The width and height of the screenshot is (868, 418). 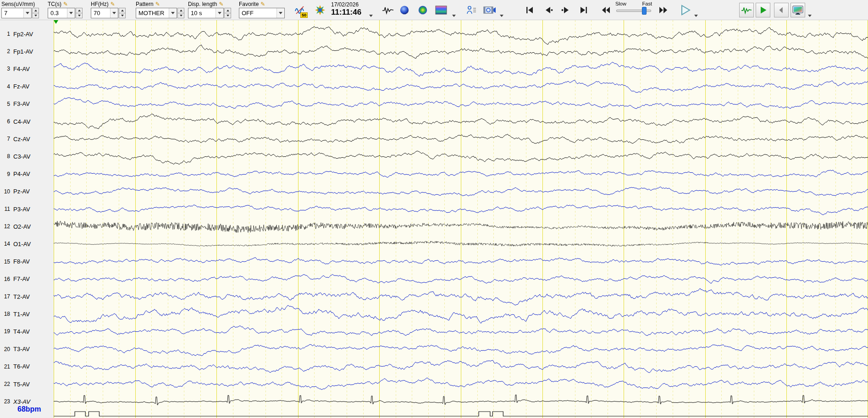 What do you see at coordinates (404, 10) in the screenshot?
I see `brain-map-button` at bounding box center [404, 10].